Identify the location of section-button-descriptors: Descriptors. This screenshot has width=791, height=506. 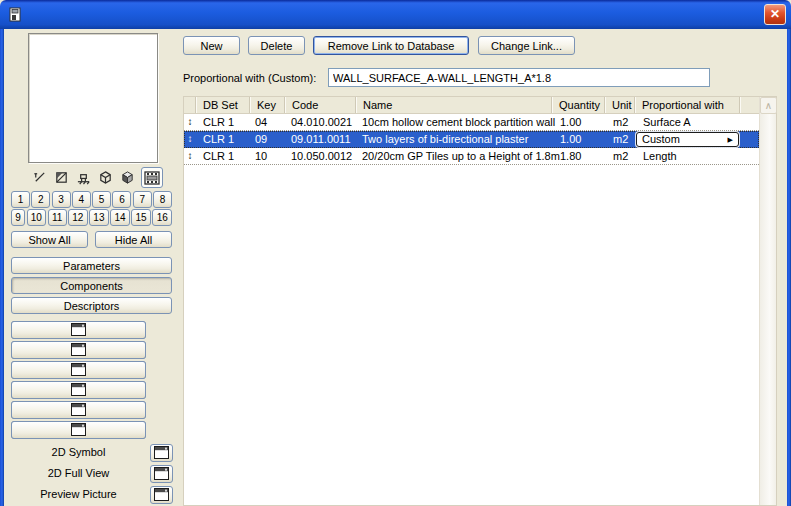
(92, 306).